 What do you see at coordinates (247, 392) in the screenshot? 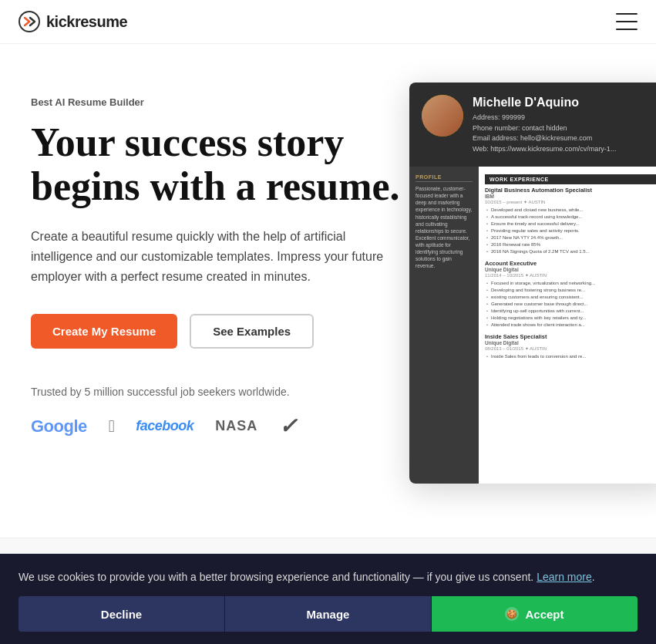
I see `trusted-label: Trusted by 5 million successful job seek…` at bounding box center [247, 392].